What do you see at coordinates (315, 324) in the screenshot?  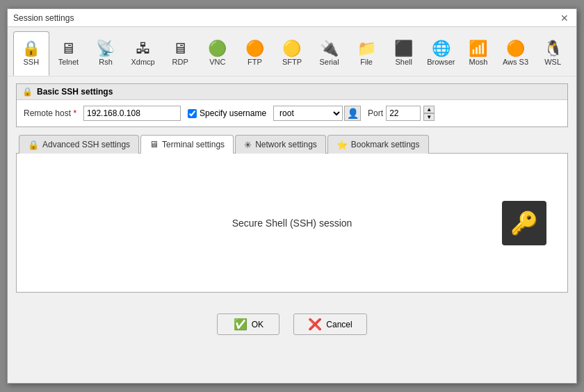 I see `cancel-icon: ❌` at bounding box center [315, 324].